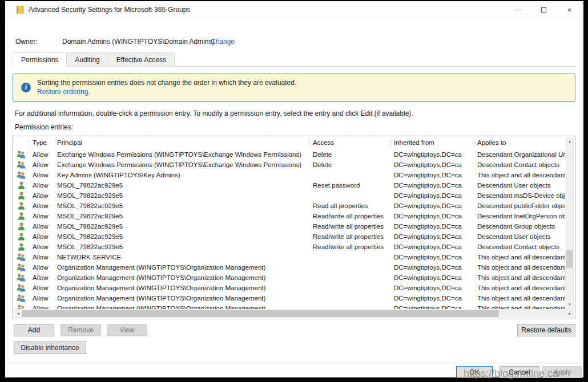  What do you see at coordinates (519, 185) in the screenshot?
I see `cell-applies: Descendant User objects` at bounding box center [519, 185].